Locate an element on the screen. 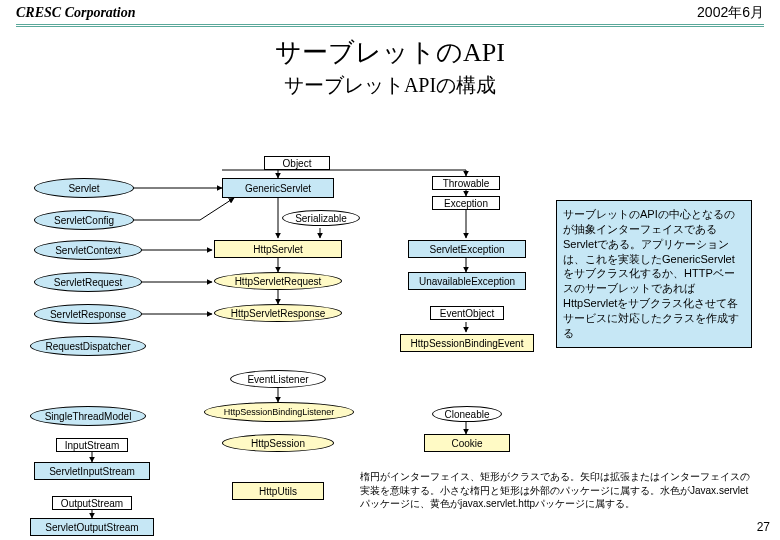 The image size is (780, 540). company-name: CRESC Corporation is located at coordinates (76, 13).